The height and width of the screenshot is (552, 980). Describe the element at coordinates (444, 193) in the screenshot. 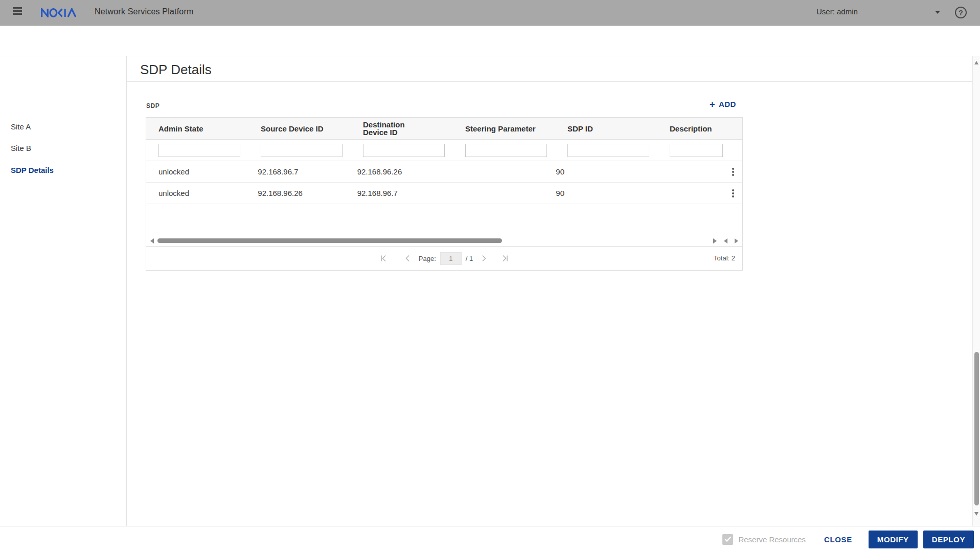

I see `table-row: unlocked 92.168.96.26 92.168.96.7 90` at that location.